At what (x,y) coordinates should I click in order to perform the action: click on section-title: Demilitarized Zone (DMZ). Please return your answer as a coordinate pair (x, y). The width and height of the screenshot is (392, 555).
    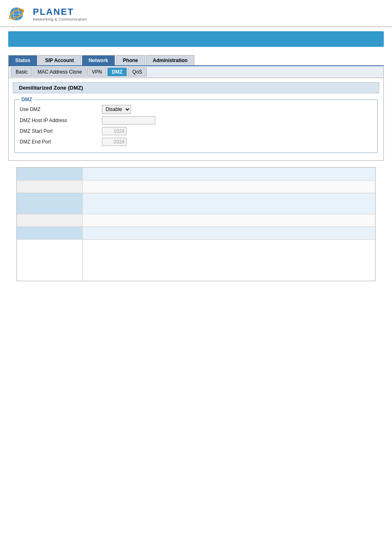
    Looking at the image, I should click on (196, 88).